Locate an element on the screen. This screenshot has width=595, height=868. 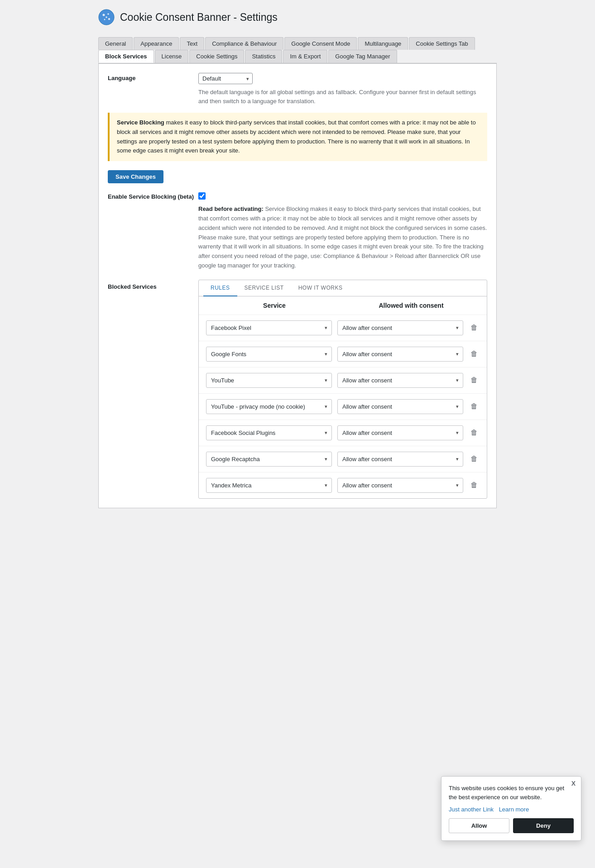
service-select-wrapper-1: Google Fonts Facebook Pixel YouTube is located at coordinates (269, 354).